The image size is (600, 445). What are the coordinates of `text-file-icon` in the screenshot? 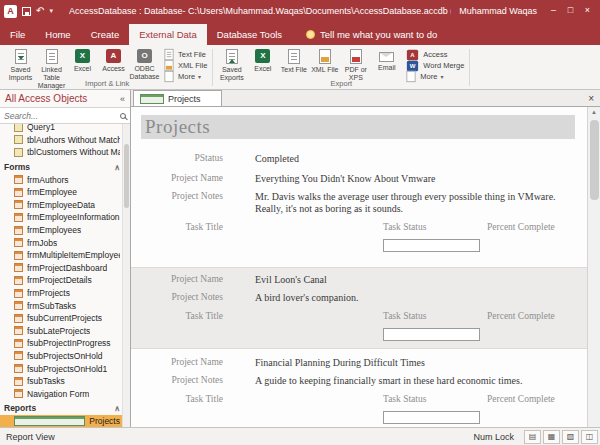 It's located at (170, 54).